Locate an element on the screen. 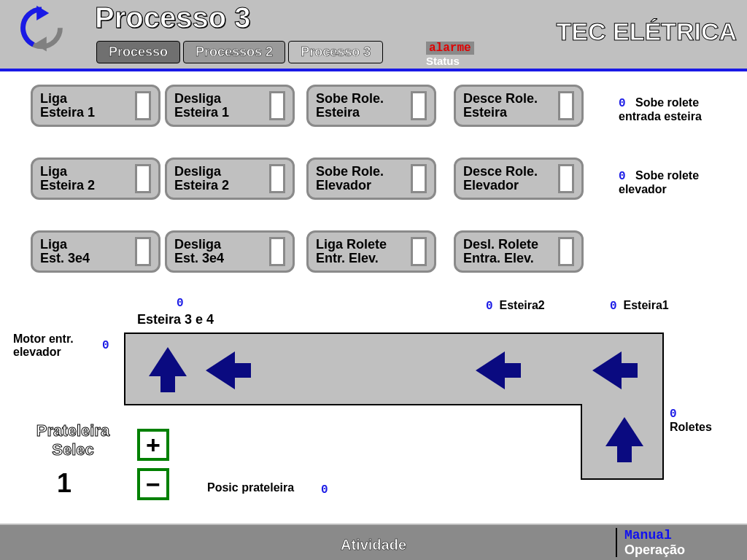 Image resolution: width=747 pixels, height=560 pixels. prateleira-label: PrateleiraSelec is located at coordinates (73, 440).